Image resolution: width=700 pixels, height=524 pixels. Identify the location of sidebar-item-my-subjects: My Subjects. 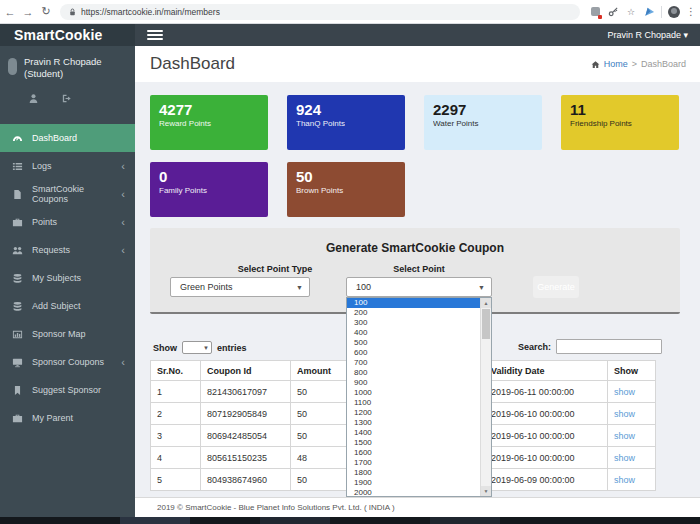
(68, 278).